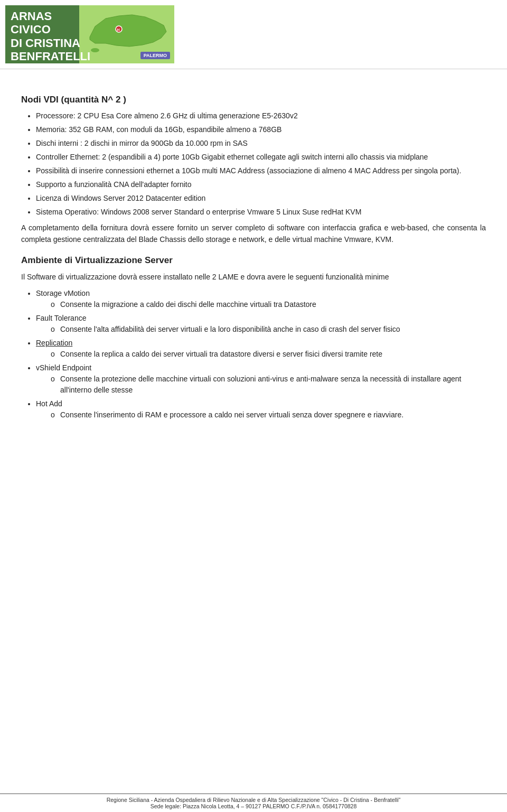 The image size is (507, 812). What do you see at coordinates (261, 324) in the screenshot?
I see `list-item-fault-tolerance: Fault Tolerance Consente l'alta affidabi…` at bounding box center [261, 324].